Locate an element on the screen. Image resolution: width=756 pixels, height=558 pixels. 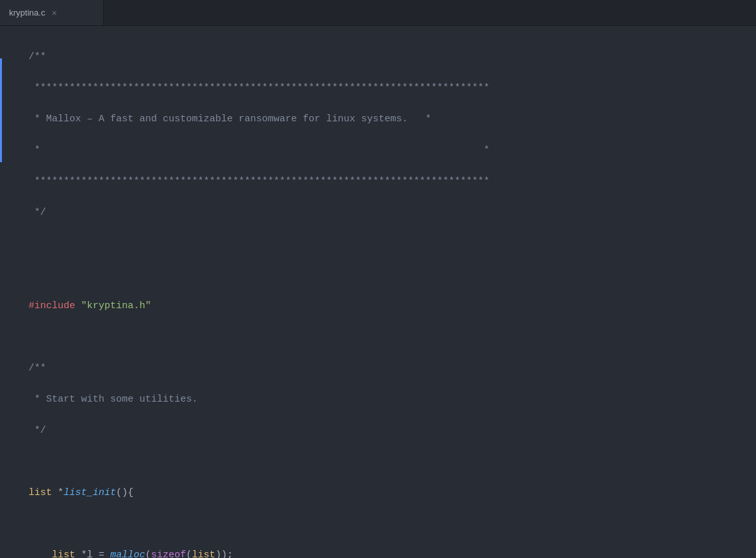
code-line: list *l = malloc(sizeof(list)); is located at coordinates (392, 553).